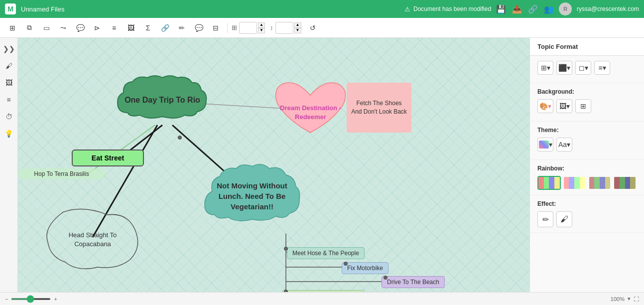 The width and height of the screenshot is (644, 305). Describe the element at coordinates (407, 9) in the screenshot. I see `modified-icon: ⚠` at that location.